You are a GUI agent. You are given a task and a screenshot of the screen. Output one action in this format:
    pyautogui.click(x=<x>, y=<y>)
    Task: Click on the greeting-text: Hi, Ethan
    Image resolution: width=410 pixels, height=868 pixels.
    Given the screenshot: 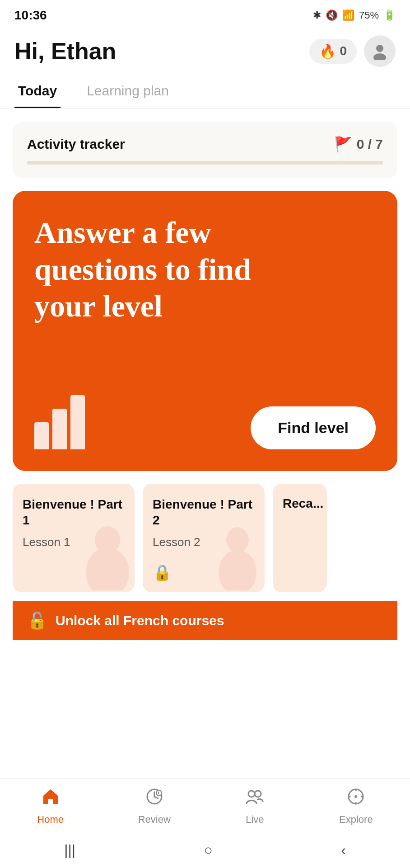 What is the action you would take?
    pyautogui.click(x=65, y=51)
    